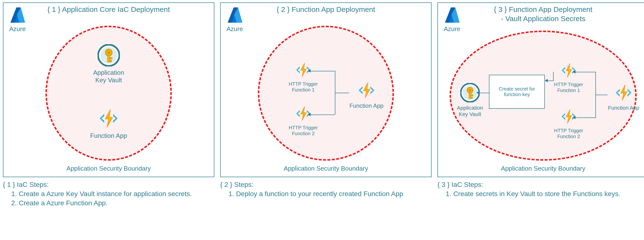 This screenshot has height=240, width=644. Describe the element at coordinates (108, 56) in the screenshot. I see `key-vault-icon` at that location.